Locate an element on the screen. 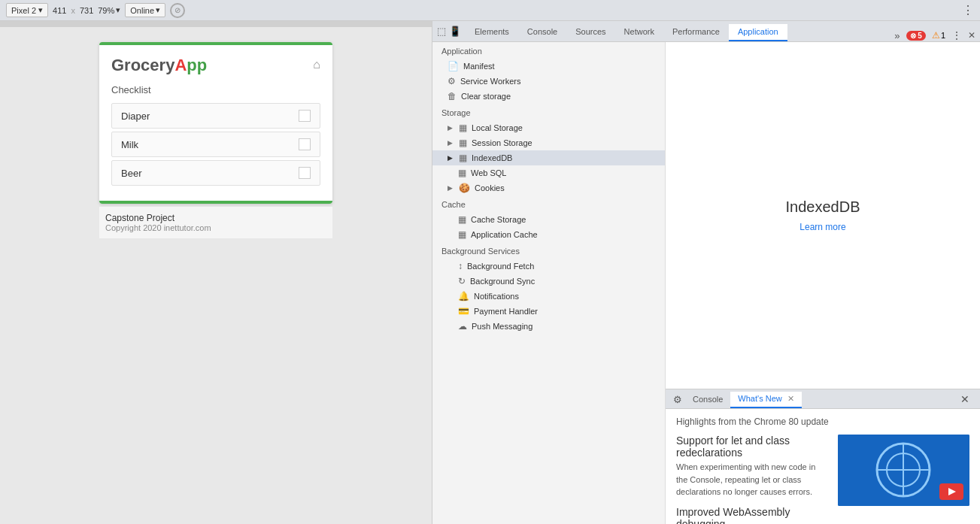  bottom-content: Highlights from the Chrome 80 update Sup… is located at coordinates (823, 466).